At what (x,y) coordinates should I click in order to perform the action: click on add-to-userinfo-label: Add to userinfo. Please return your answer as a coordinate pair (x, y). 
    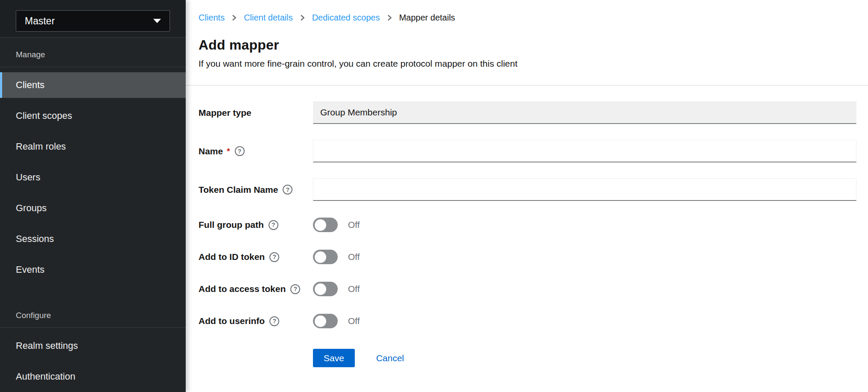
    Looking at the image, I should click on (231, 321).